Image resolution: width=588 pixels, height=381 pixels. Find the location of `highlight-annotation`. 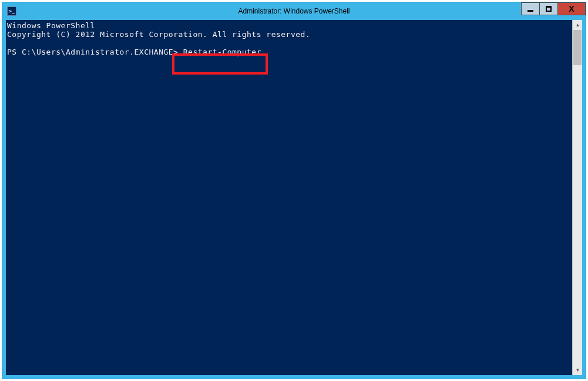

highlight-annotation is located at coordinates (220, 64).